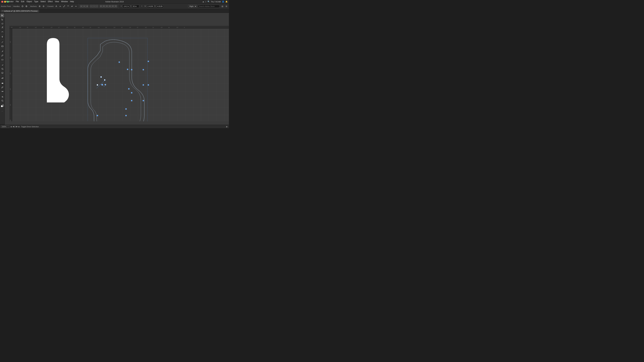 The height and width of the screenshot is (362, 644). I want to click on tool-blend, so click(2, 91).